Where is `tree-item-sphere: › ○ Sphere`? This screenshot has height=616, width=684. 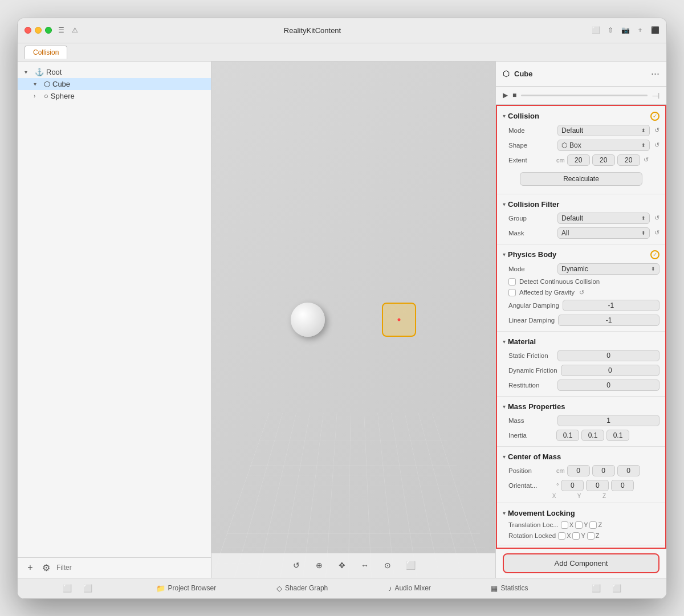 tree-item-sphere: › ○ Sphere is located at coordinates (114, 96).